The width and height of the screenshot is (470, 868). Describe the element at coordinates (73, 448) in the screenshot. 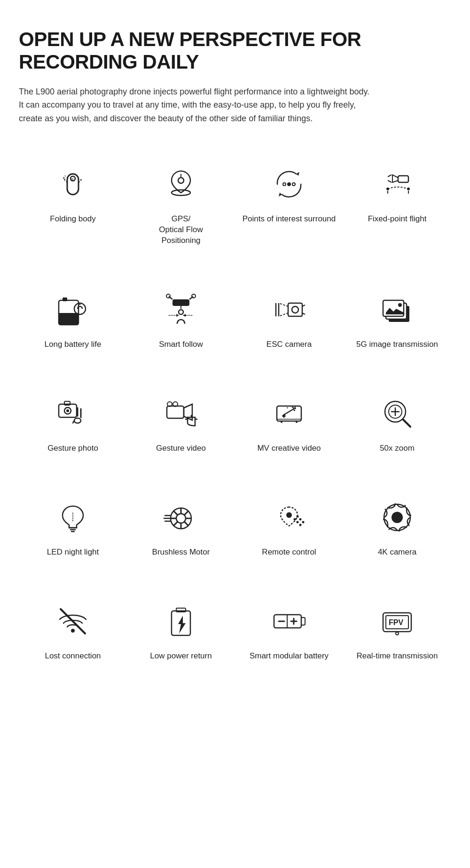

I see `gesture-photo-label: Gesture photo` at that location.